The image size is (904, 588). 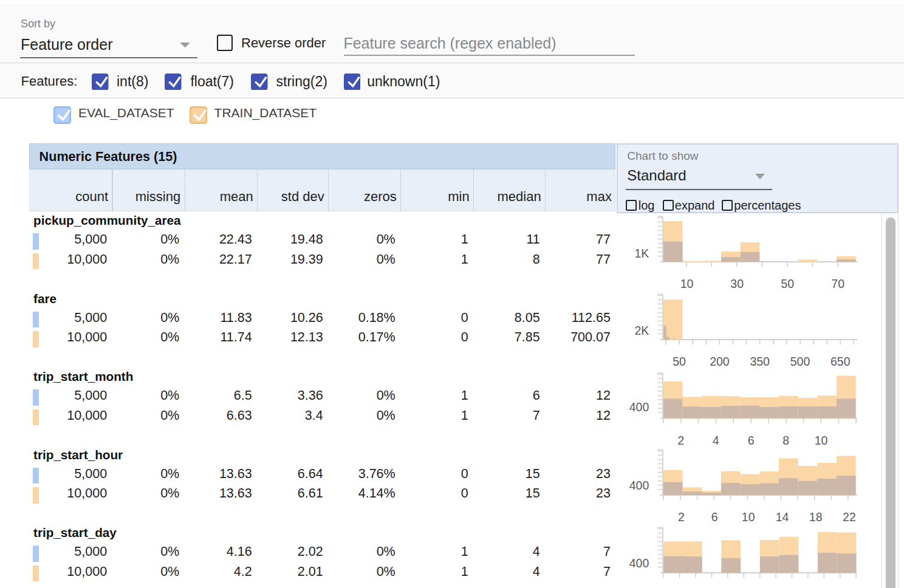 I want to click on svg-text: 18, so click(x=816, y=517).